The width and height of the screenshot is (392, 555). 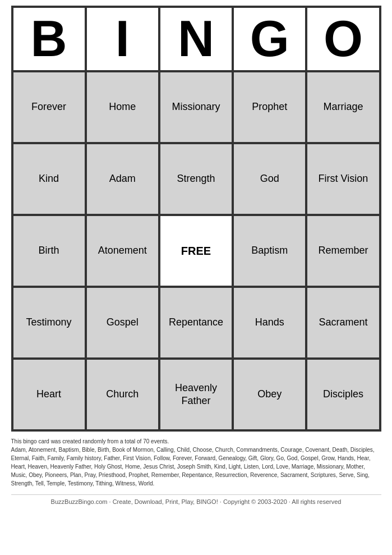 What do you see at coordinates (196, 107) in the screenshot?
I see `cell-1-3: Missionary` at bounding box center [196, 107].